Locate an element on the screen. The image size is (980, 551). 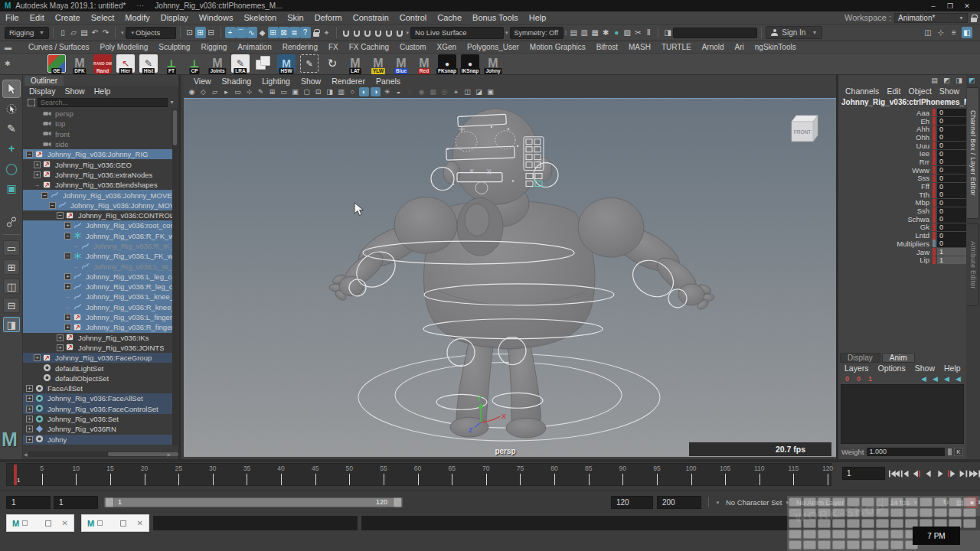
step-back-frame-button is located at coordinates (906, 473).